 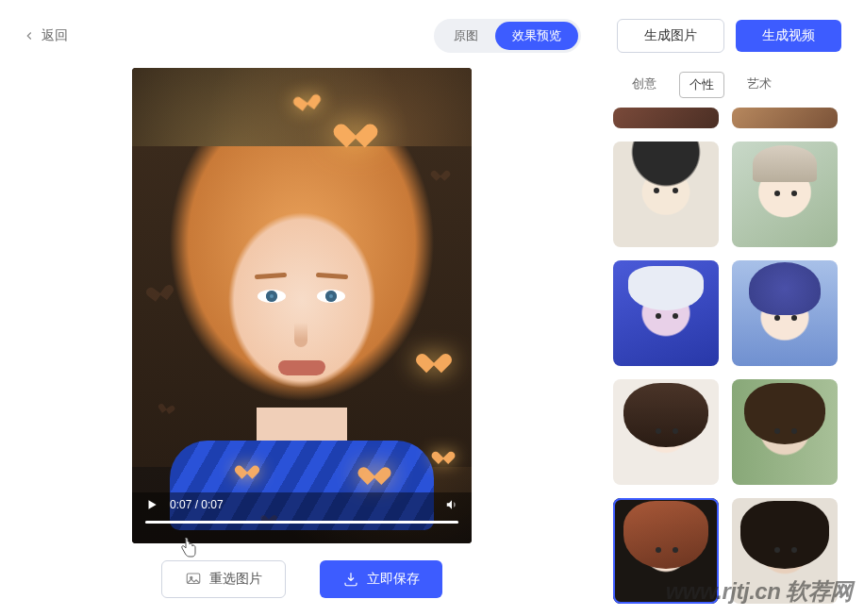 I want to click on chevron-left-icon, so click(x=29, y=36).